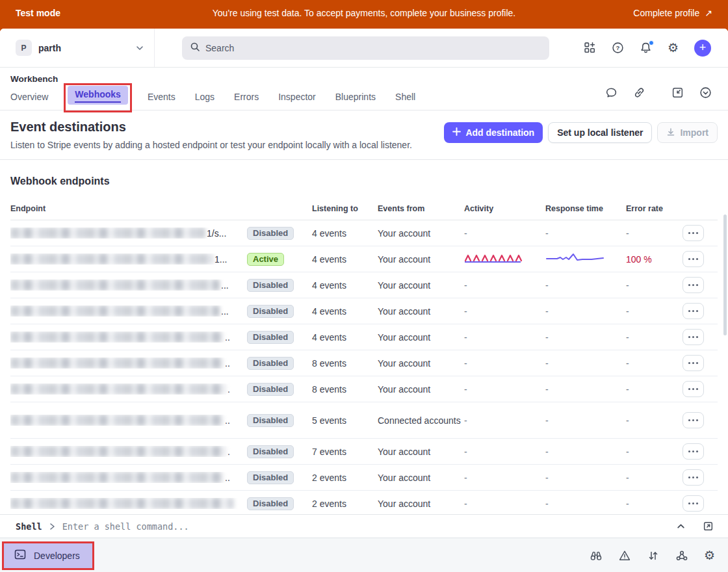 This screenshot has width=728, height=572. I want to click on col-endpoint: Endpoint, so click(161, 209).